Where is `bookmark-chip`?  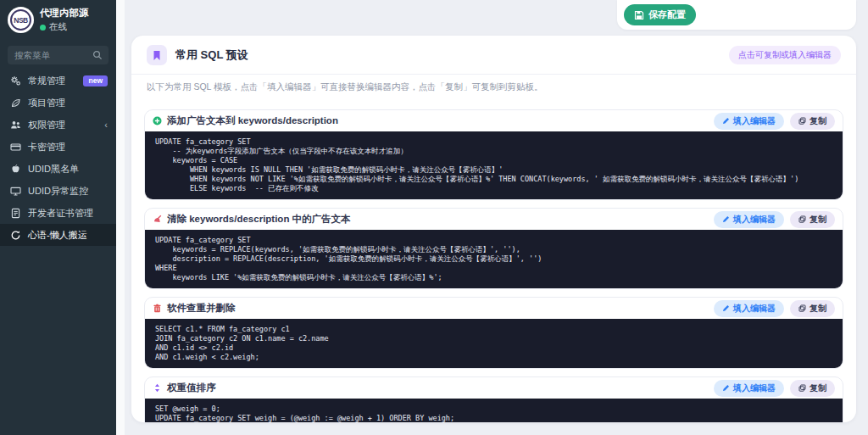 bookmark-chip is located at coordinates (157, 55).